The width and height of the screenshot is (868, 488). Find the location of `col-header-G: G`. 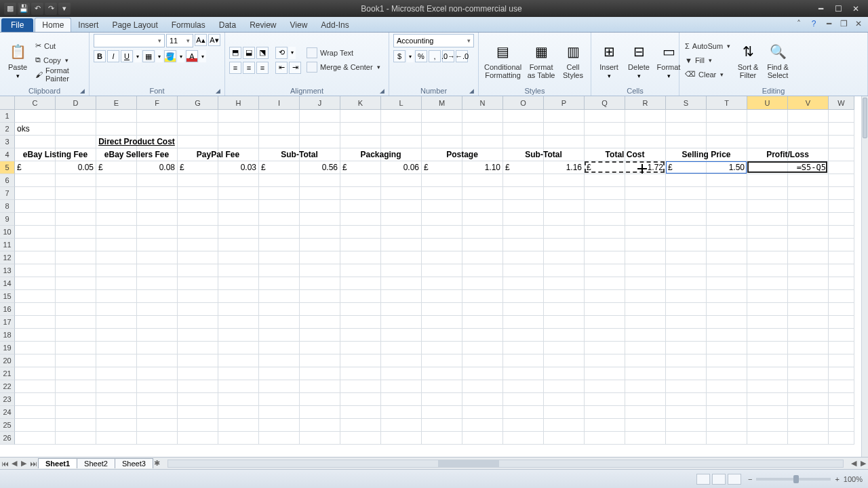

col-header-G: G is located at coordinates (198, 103).